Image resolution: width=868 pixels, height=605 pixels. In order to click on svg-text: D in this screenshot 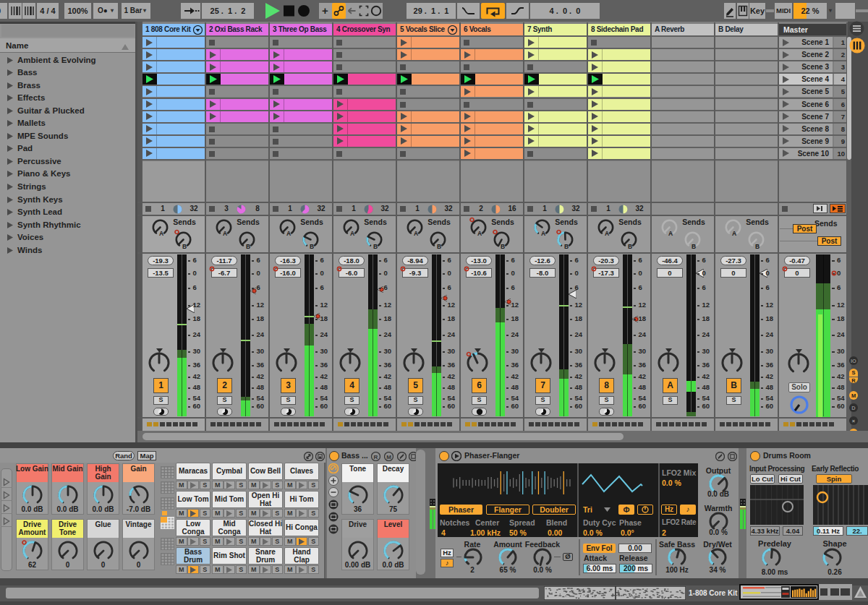, I will do `click(854, 408)`.